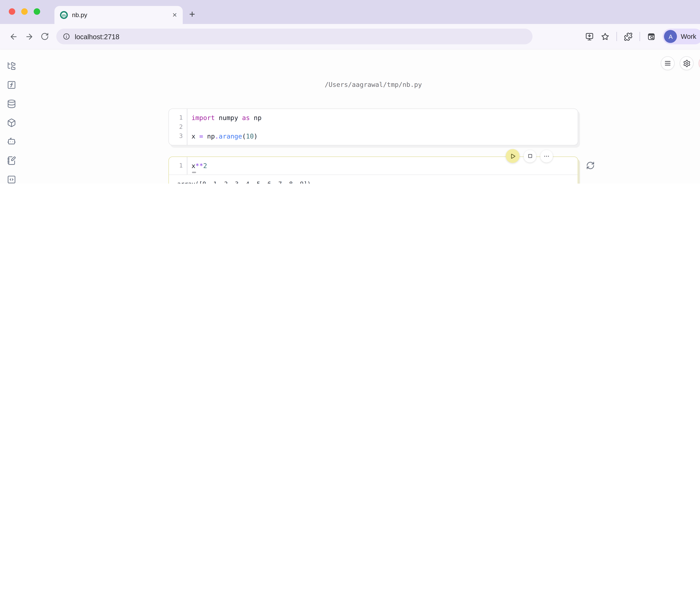 Image resolution: width=700 pixels, height=605 pixels. Describe the element at coordinates (176, 127) in the screenshot. I see `line-number: 2` at that location.